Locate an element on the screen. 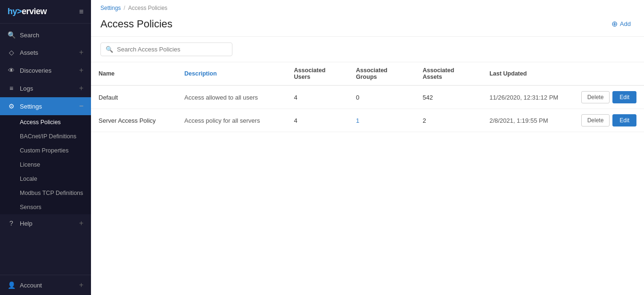  col-header-last-updated: Last Updated is located at coordinates (527, 74).